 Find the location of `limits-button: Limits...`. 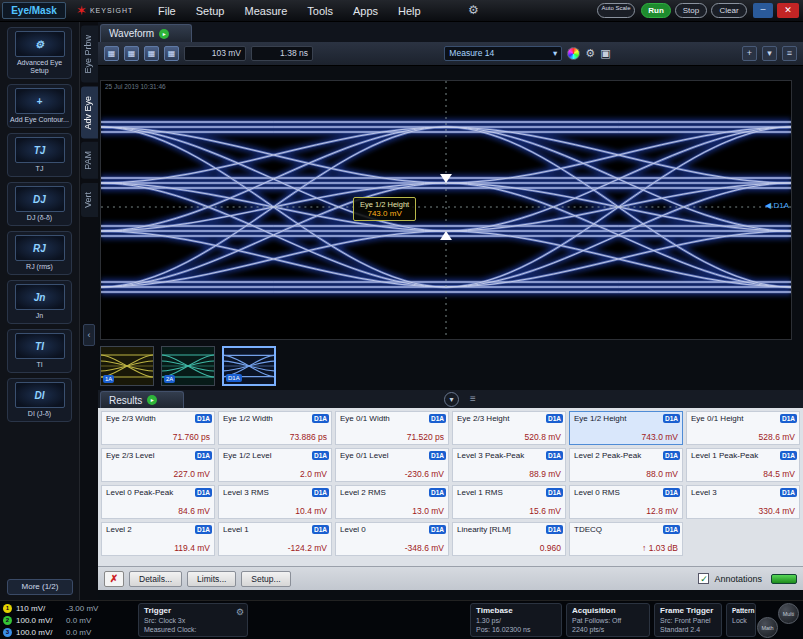

limits-button: Limits... is located at coordinates (212, 579).